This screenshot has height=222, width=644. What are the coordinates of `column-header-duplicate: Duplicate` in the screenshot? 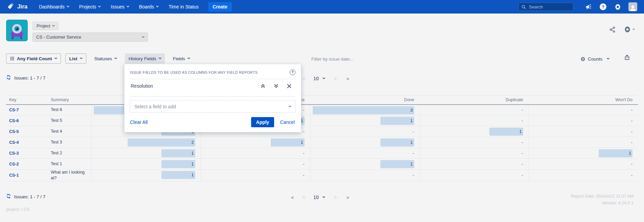 It's located at (474, 100).